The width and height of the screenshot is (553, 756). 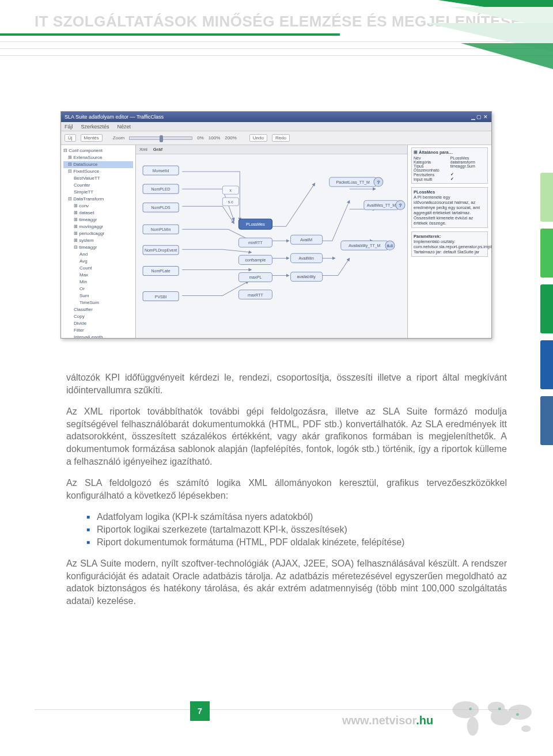 I want to click on header-underline, so click(x=170, y=35).